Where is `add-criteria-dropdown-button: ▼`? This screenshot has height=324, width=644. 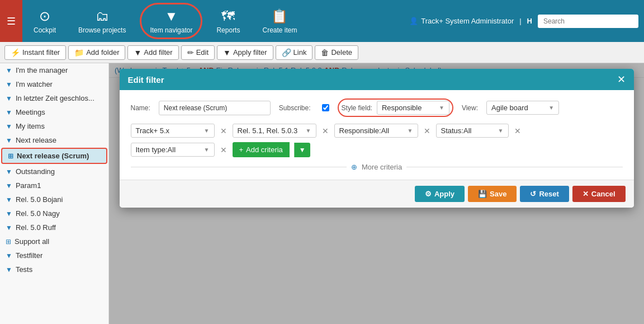 add-criteria-dropdown-button: ▼ is located at coordinates (302, 150).